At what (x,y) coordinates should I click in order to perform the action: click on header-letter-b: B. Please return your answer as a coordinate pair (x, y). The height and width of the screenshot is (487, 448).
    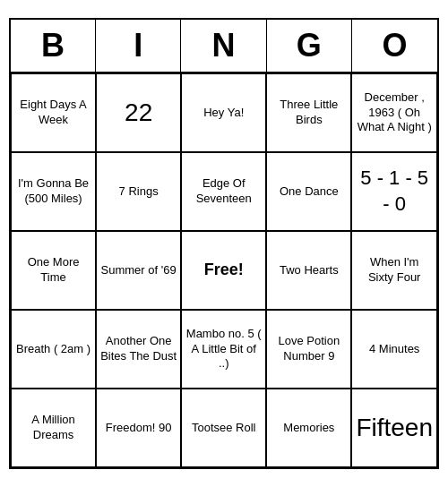
    Looking at the image, I should click on (54, 46).